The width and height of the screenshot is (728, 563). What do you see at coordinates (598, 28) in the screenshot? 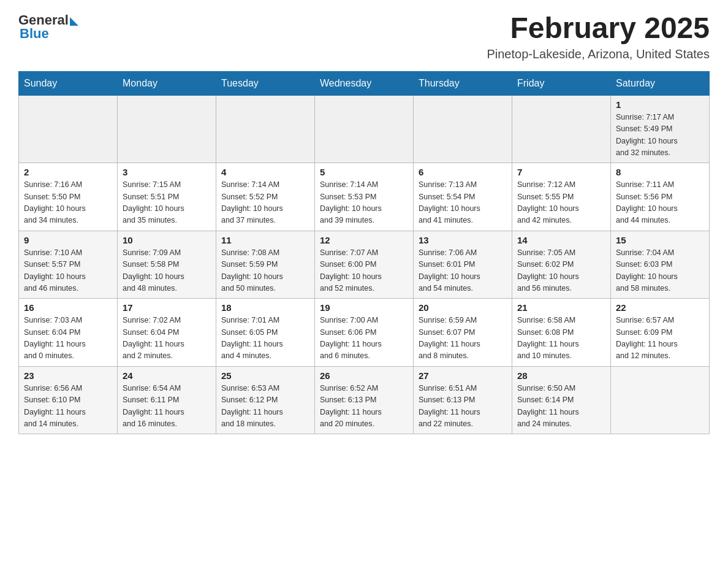
I see `month-title: February 2025` at bounding box center [598, 28].